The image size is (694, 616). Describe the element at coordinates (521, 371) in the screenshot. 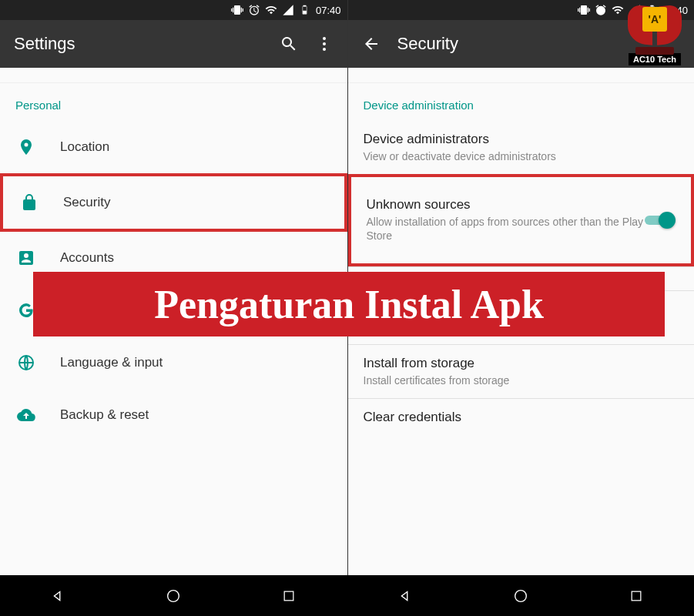

I see `item-install-storage: Install from storage Install certificate…` at that location.